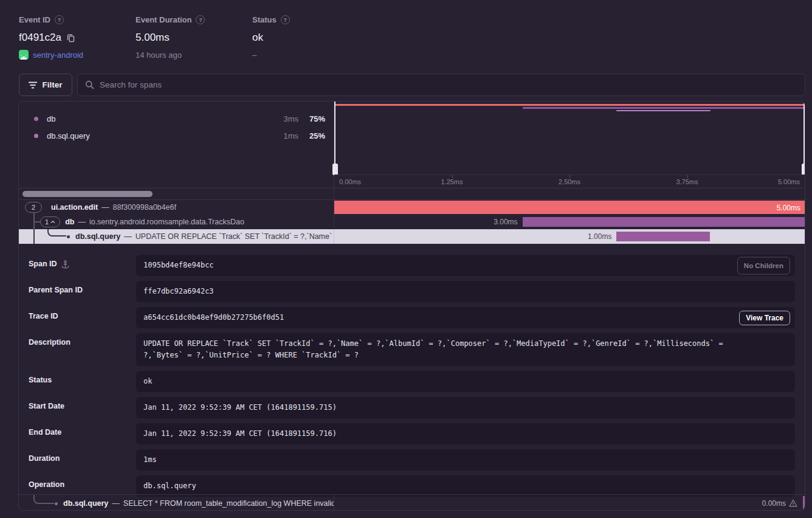 The image size is (812, 518). I want to click on event-id-value: f0491c2a, so click(40, 38).